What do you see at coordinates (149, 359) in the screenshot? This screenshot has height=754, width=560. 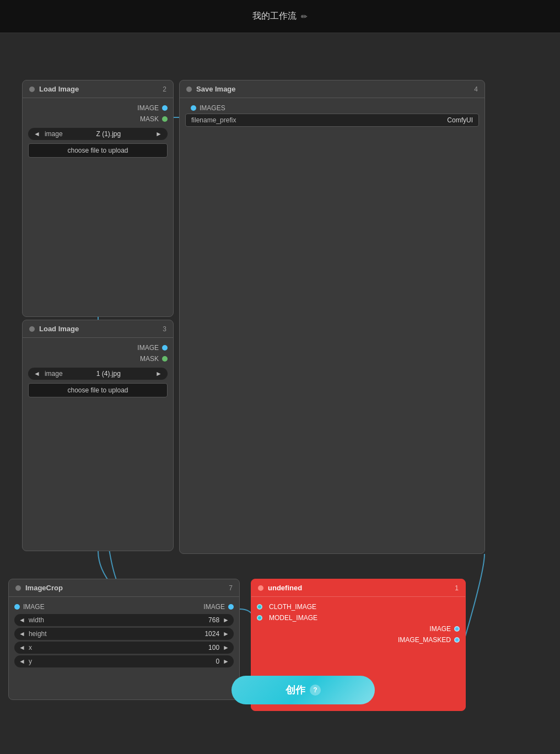 I see `port-mask2-label: MASK` at bounding box center [149, 359].